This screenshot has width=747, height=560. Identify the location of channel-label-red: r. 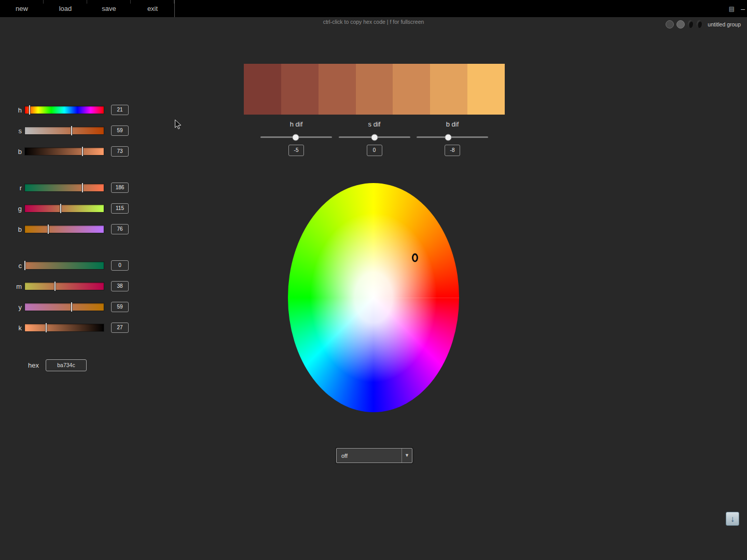
(19, 188).